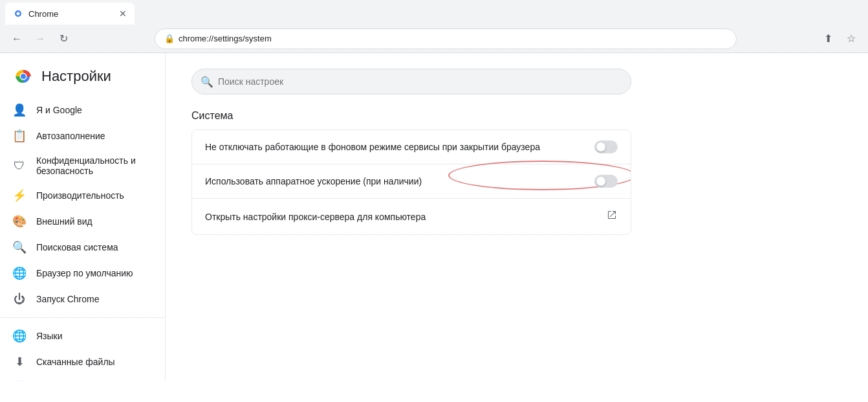 Image resolution: width=868 pixels, height=402 pixels. Describe the element at coordinates (19, 299) in the screenshot. I see `power-icon: ⏻` at that location.